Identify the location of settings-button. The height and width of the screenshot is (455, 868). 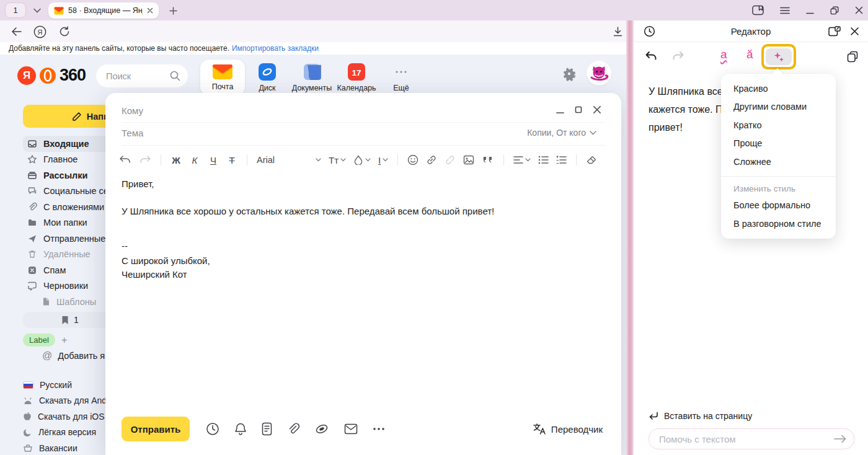
(569, 74).